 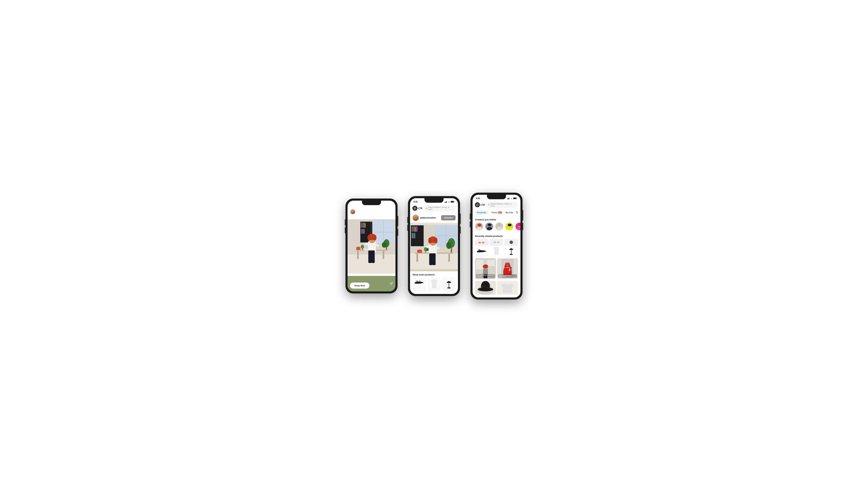 What do you see at coordinates (417, 208) in the screenshot?
I see `ltk-logo-2: LTK` at bounding box center [417, 208].